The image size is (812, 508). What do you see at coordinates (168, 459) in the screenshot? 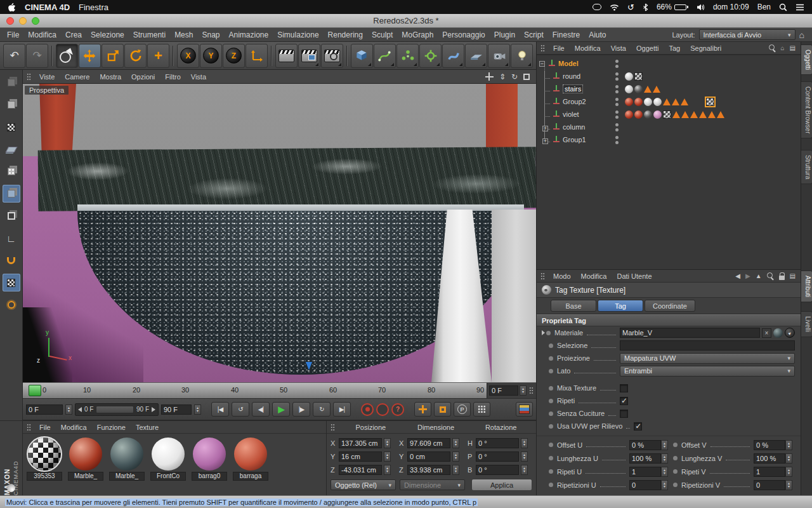
I see `material-item: FrontCo` at bounding box center [168, 459].